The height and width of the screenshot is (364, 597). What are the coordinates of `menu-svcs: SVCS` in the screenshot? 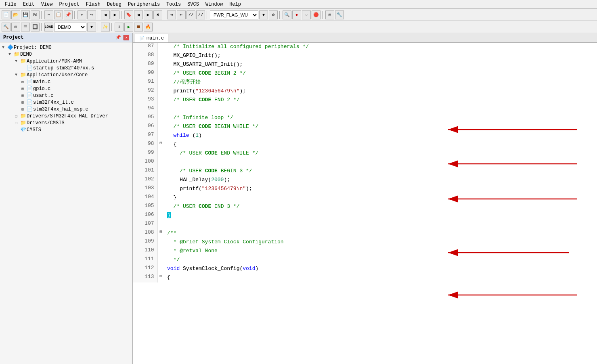 It's located at (193, 4).